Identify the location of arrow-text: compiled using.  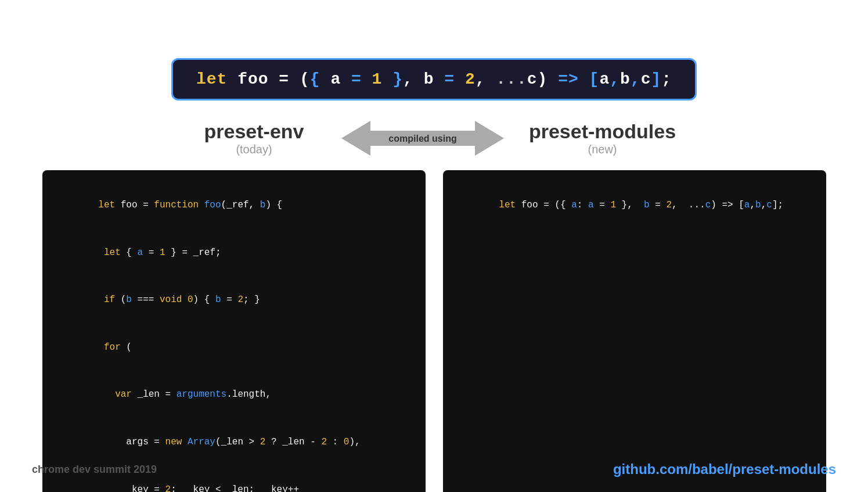
(423, 138).